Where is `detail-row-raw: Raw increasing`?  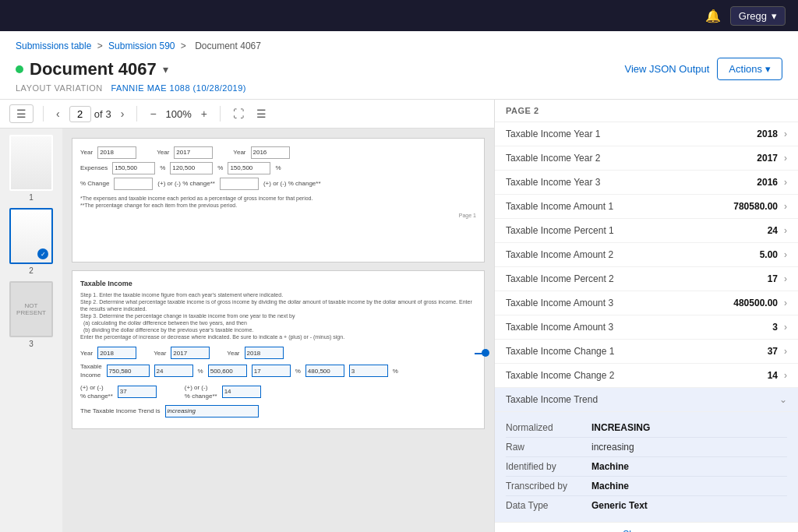
detail-row-raw: Raw increasing is located at coordinates (647, 447).